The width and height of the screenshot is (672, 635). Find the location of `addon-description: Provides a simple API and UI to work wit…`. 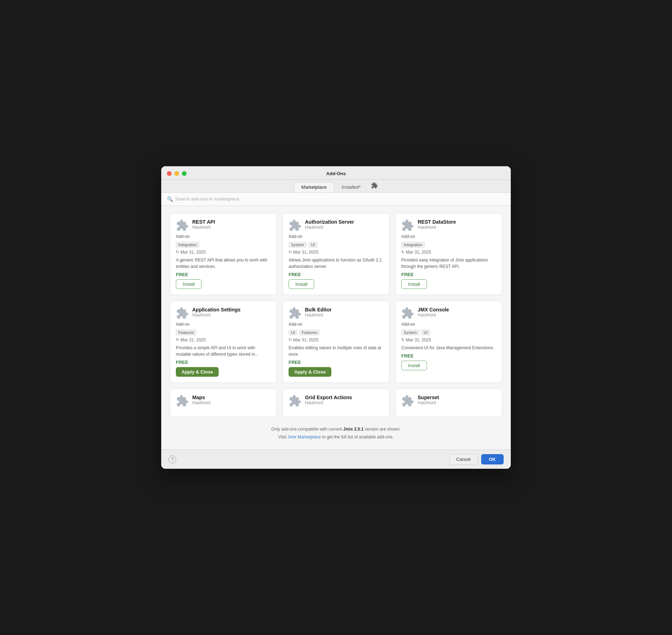

addon-description: Provides a simple API and UI to work wit… is located at coordinates (223, 351).